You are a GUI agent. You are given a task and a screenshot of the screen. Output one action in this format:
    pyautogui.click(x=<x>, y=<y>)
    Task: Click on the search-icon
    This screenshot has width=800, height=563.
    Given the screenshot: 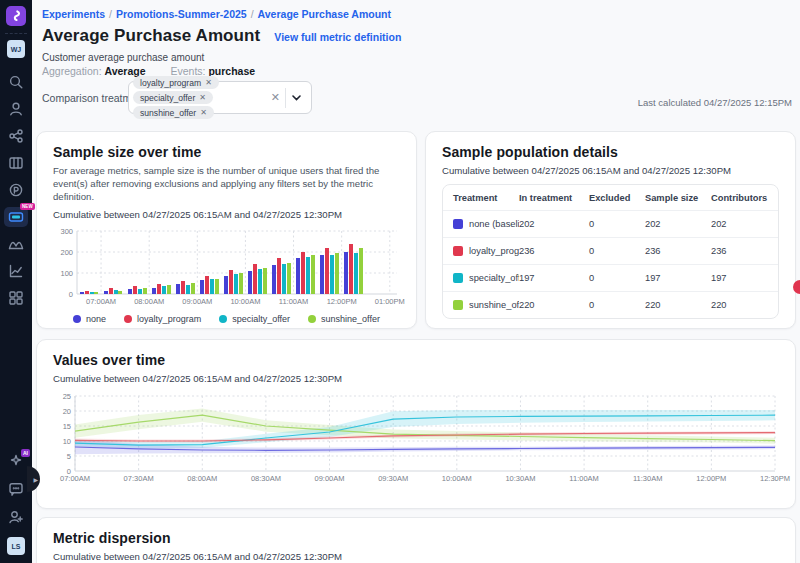 What is the action you would take?
    pyautogui.click(x=16, y=82)
    